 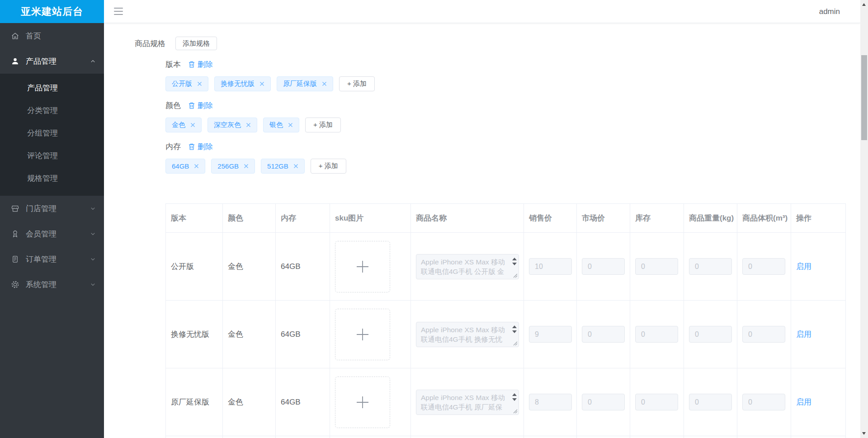 I want to click on cell-volume, so click(x=764, y=334).